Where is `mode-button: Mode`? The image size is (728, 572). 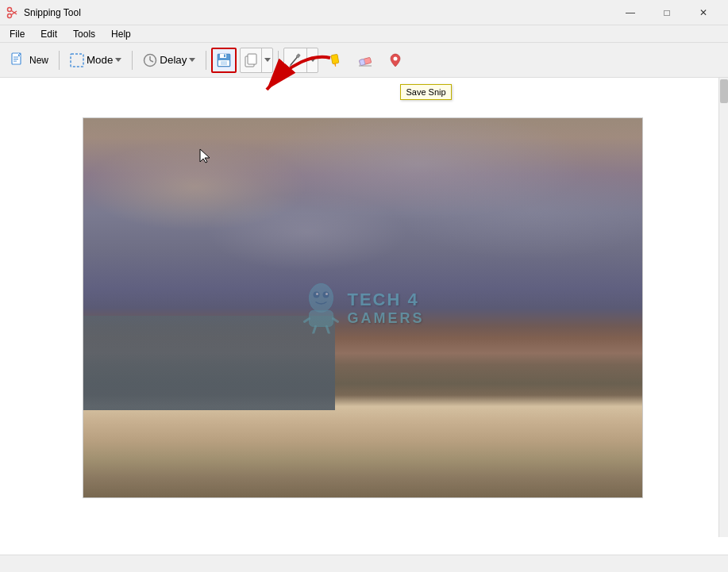
mode-button: Mode is located at coordinates (95, 60).